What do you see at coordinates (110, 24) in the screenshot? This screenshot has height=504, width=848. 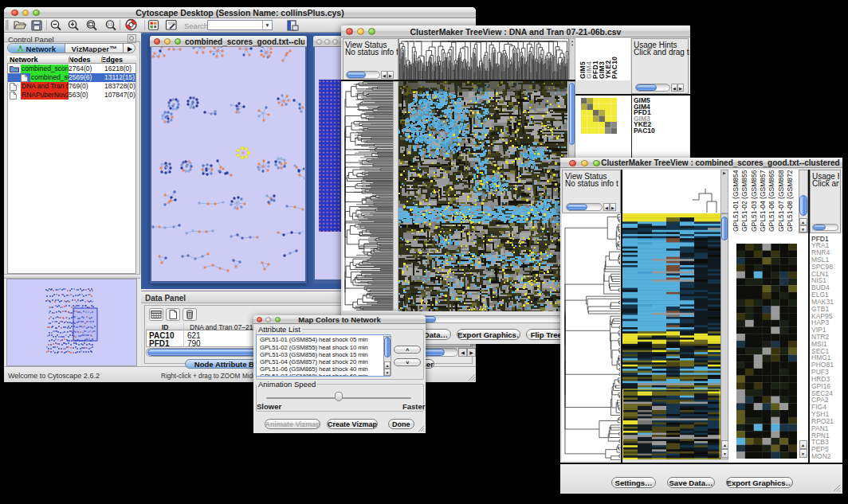 I see `svg-text: 1:1` at bounding box center [110, 24].